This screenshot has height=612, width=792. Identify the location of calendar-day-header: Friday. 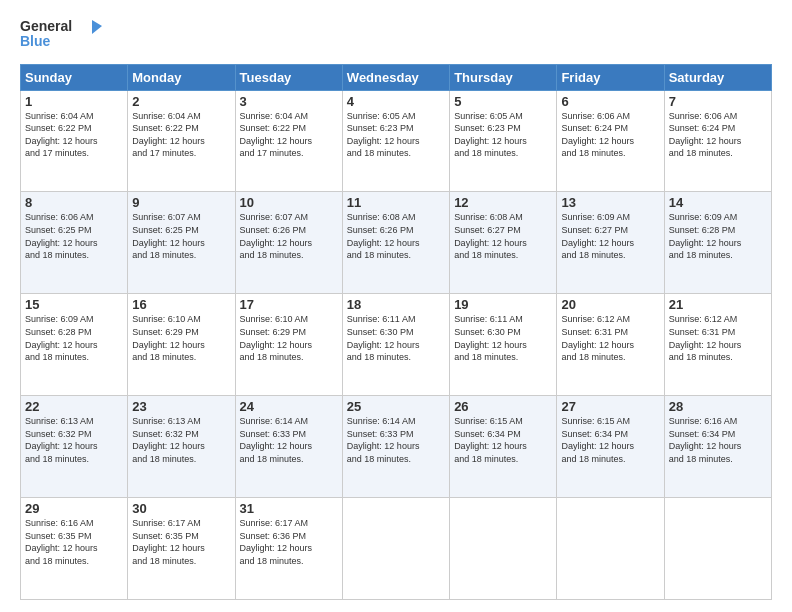
(610, 77).